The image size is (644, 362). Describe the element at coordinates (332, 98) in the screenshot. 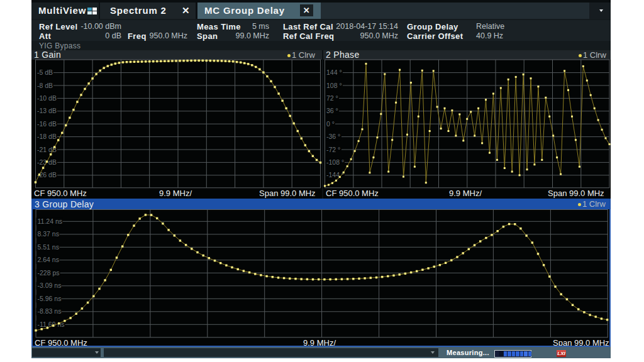

I see `svg-text: 72 °` at that location.